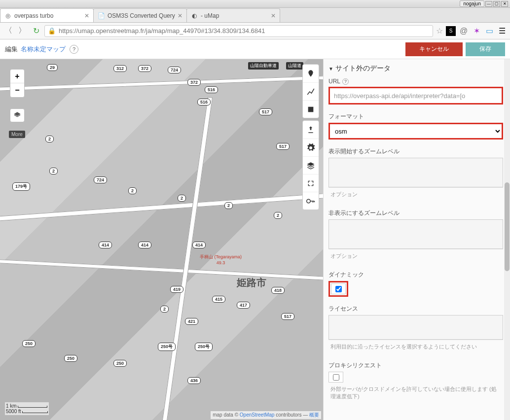 This screenshot has height=420, width=510. I want to click on license-label: ライセンス, so click(416, 309).